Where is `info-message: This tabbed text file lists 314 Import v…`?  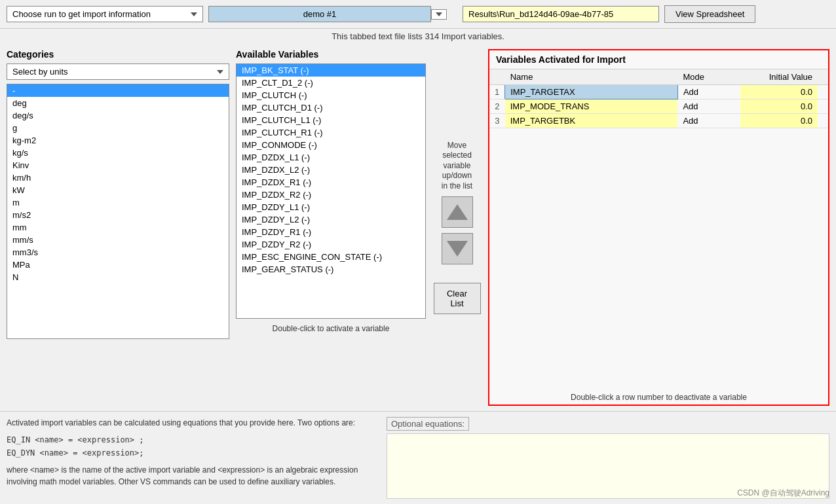
info-message: This tabbed text file lists 314 Import v… is located at coordinates (418, 37).